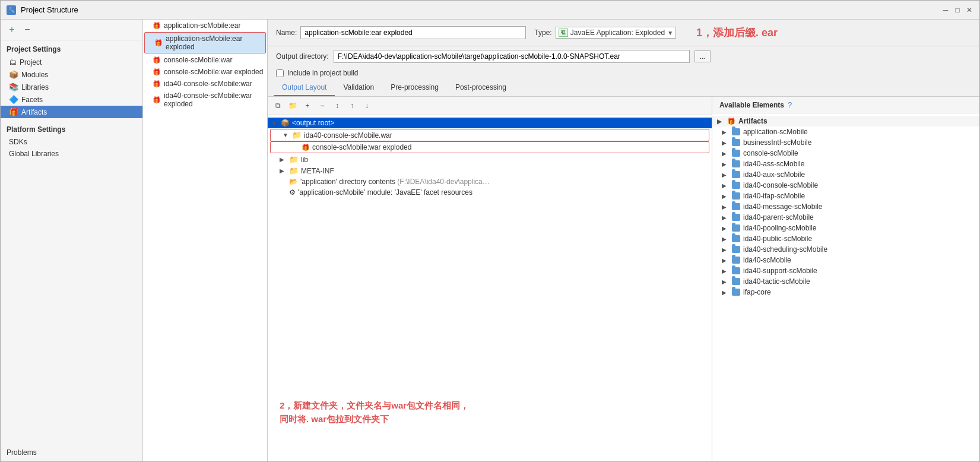 Image resolution: width=980 pixels, height=462 pixels. Describe the element at coordinates (736, 207) in the screenshot. I see `ida40-message-folder-icon` at that location.